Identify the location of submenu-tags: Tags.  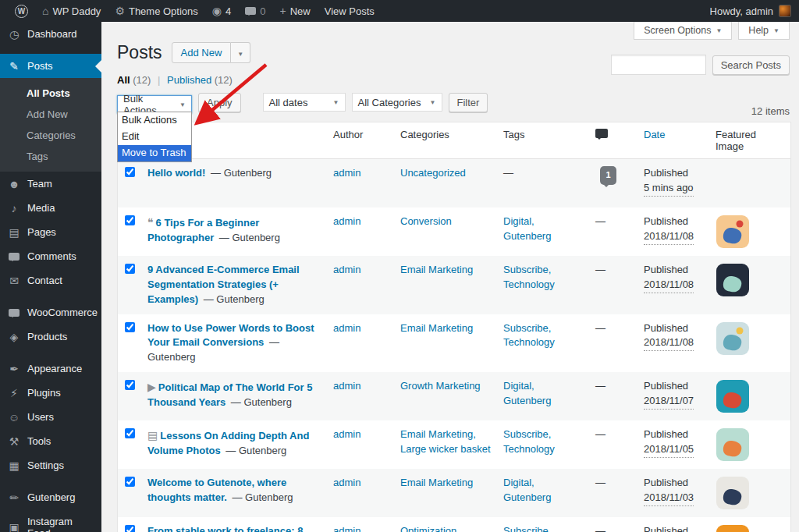
(51, 156).